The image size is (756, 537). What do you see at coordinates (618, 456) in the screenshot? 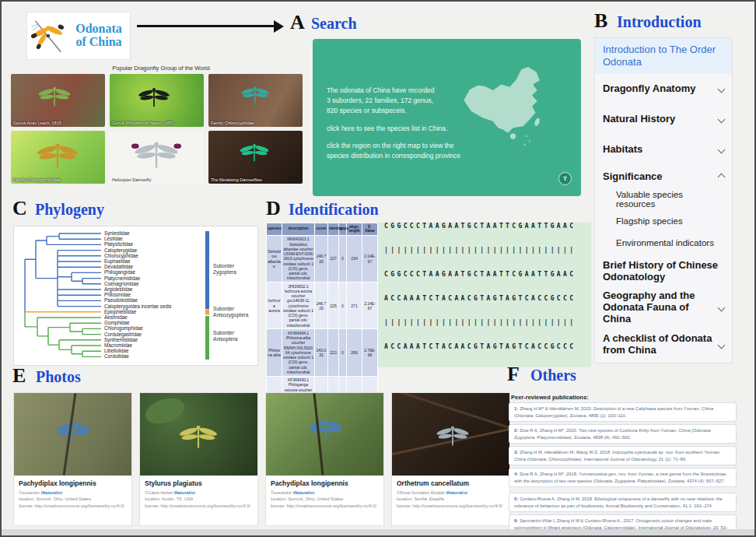
I see `publication-text: Zhang H M, Hämäläinen M, Wang W Z, 2018.…` at bounding box center [618, 456].